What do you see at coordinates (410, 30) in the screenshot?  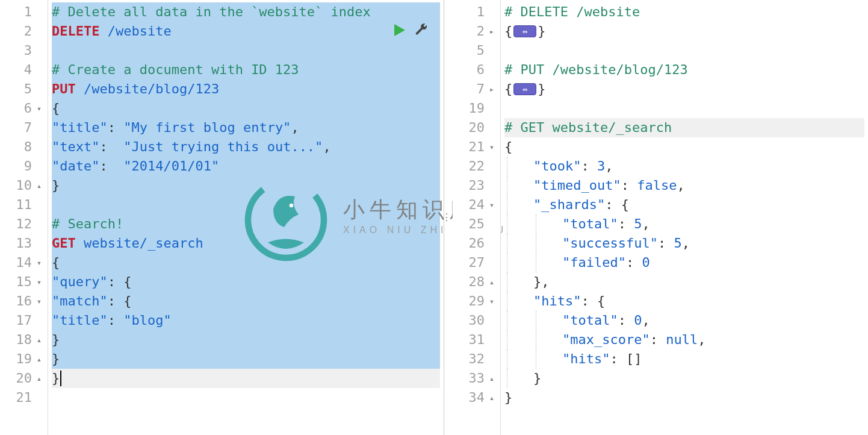 I see `request-action-bar` at bounding box center [410, 30].